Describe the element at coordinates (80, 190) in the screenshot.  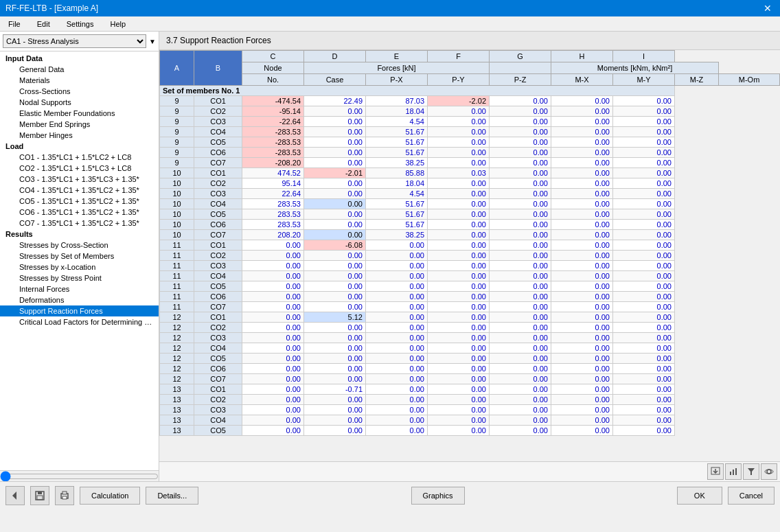
I see `tree-item-co4: CO4 - 1.35*LC1 + 1.35*LC2 + 1.35*` at that location.